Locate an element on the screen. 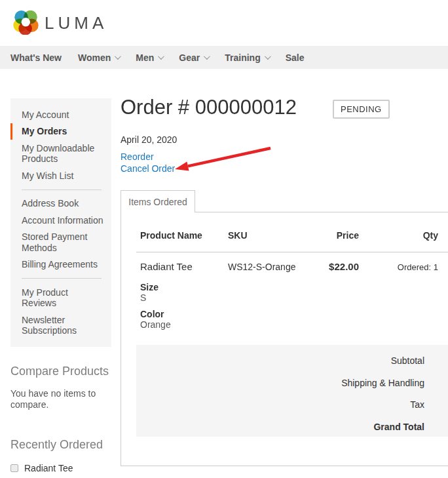 The image size is (448, 478). option-value: Orange is located at coordinates (156, 325).